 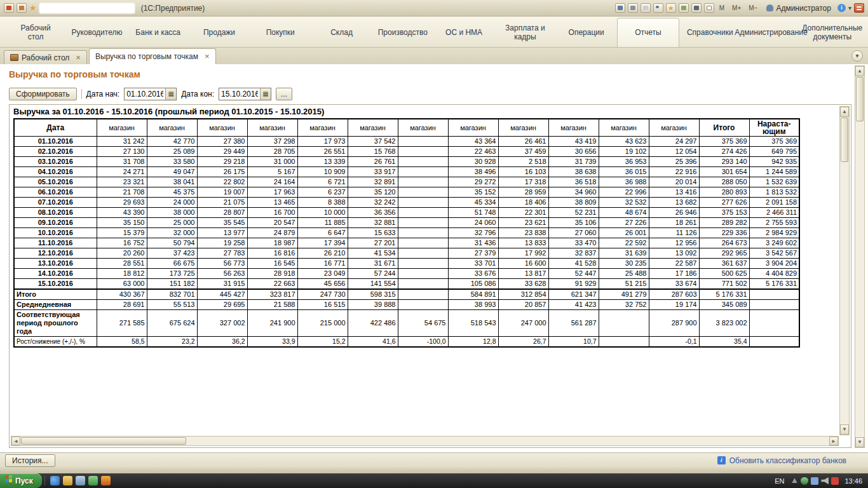 I want to click on value-cell: 32 532, so click(x=624, y=203).